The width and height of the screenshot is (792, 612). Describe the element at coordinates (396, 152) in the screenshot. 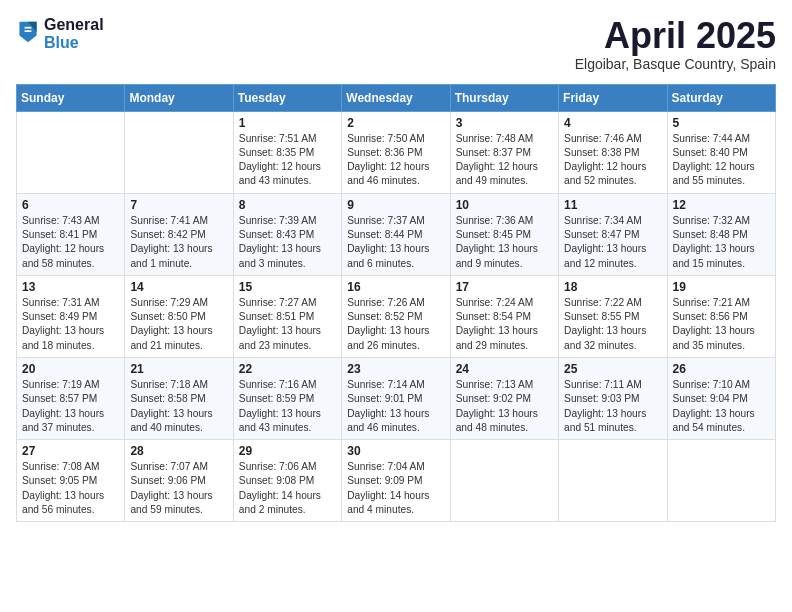

I see `week-row-1: 1Sunrise: 7:51 AMSunset: 8:35 PMDaylight…` at that location.